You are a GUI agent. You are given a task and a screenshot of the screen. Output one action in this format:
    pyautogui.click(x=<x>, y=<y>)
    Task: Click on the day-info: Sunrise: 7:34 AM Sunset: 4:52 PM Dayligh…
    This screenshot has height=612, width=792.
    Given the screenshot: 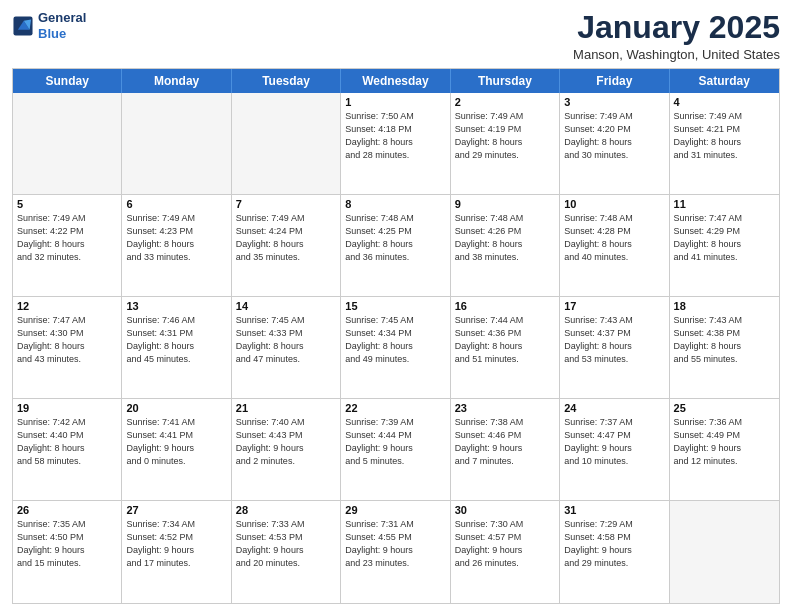 What is the action you would take?
    pyautogui.click(x=176, y=544)
    